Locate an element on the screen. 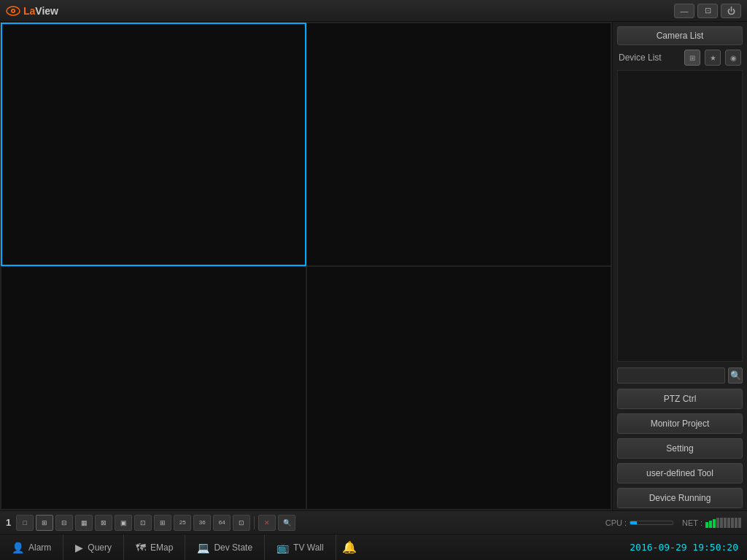 The width and height of the screenshot is (747, 560). cpu-fill is located at coordinates (633, 523).